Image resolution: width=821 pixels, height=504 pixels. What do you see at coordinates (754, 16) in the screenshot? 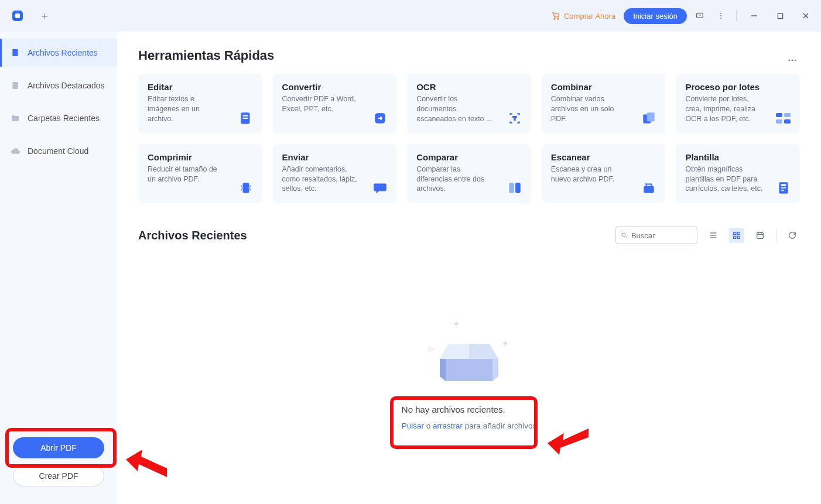
I see `window-minimize-button` at bounding box center [754, 16].